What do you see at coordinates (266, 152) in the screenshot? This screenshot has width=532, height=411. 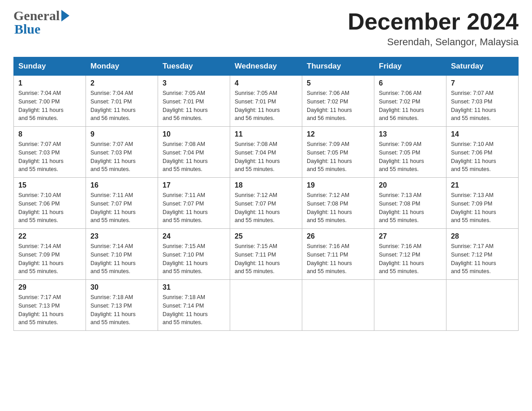 I see `table-row: 11 Sunrise: 7:08 AMSunset: 7:04 PMDaylig…` at bounding box center [266, 152].